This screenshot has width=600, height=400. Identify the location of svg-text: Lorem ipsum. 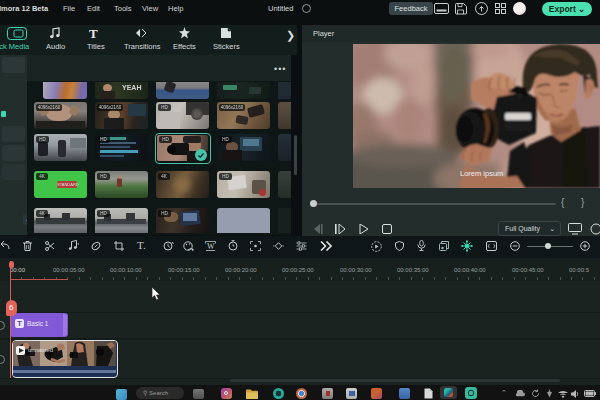
(482, 174).